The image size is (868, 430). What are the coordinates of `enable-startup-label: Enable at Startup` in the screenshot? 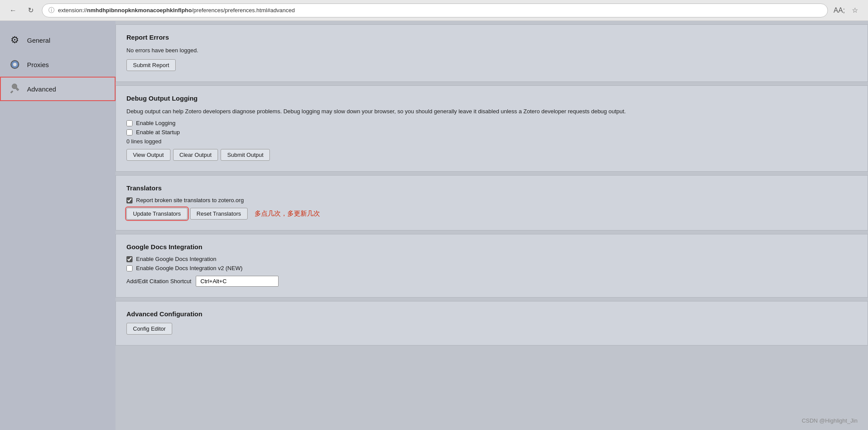 It's located at (158, 132).